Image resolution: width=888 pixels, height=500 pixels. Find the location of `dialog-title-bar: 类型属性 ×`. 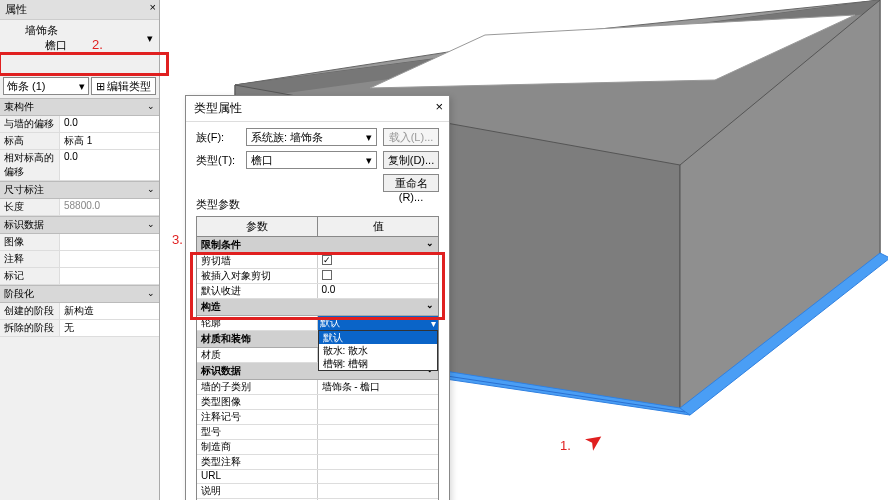

dialog-title-bar: 类型属性 × is located at coordinates (318, 109).